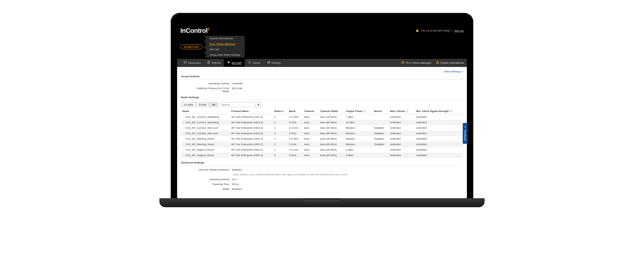 The height and width of the screenshot is (278, 644). Describe the element at coordinates (465, 133) in the screenshot. I see `feedback-tab: ☺ Feedback` at that location.